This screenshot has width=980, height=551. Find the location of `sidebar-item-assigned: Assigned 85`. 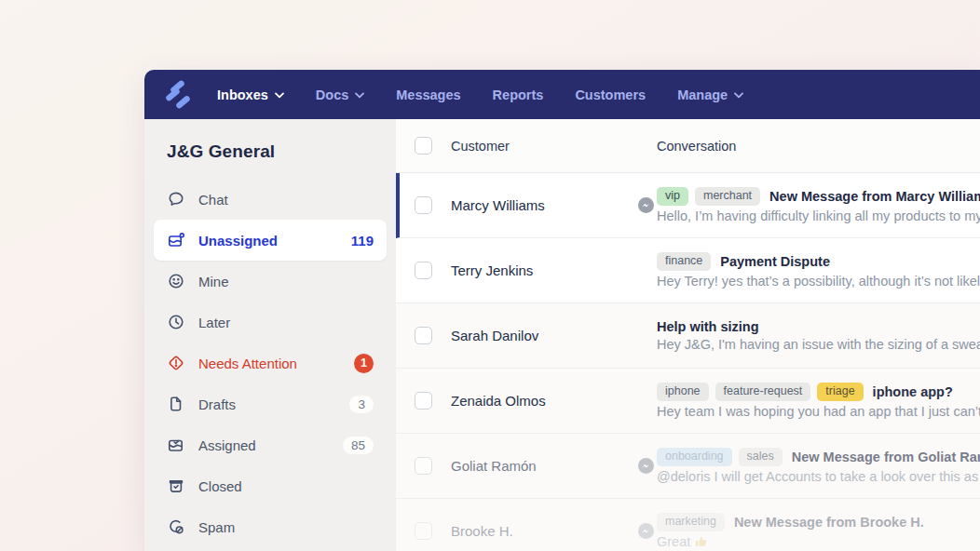

sidebar-item-assigned: Assigned 85 is located at coordinates (270, 445).